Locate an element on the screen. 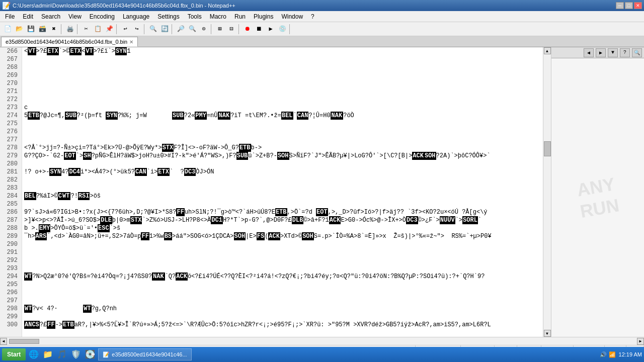  menu-window: Window is located at coordinates (292, 16).